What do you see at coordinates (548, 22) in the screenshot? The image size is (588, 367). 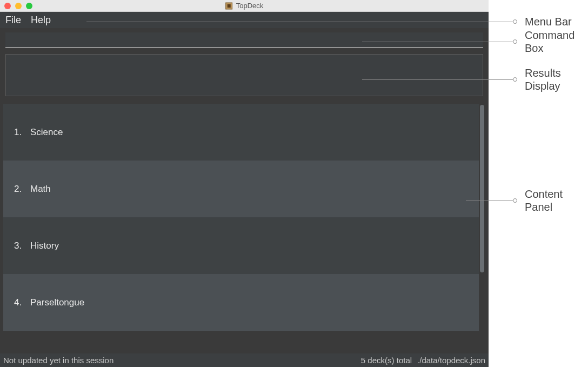 I see `annotation-label: Menu Bar` at bounding box center [548, 22].